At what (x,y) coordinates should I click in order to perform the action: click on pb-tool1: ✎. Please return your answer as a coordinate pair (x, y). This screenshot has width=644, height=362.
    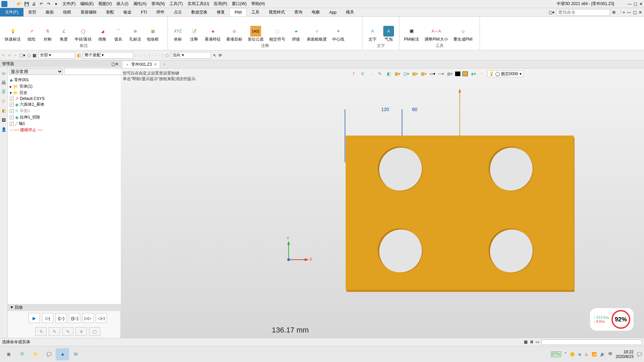
    Looking at the image, I should click on (41, 331).